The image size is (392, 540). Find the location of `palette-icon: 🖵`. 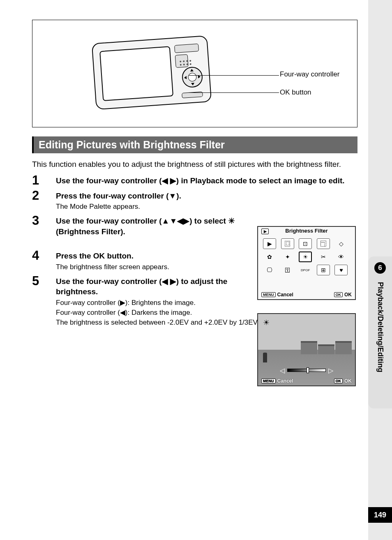

palette-icon: 🖵 is located at coordinates (270, 270).